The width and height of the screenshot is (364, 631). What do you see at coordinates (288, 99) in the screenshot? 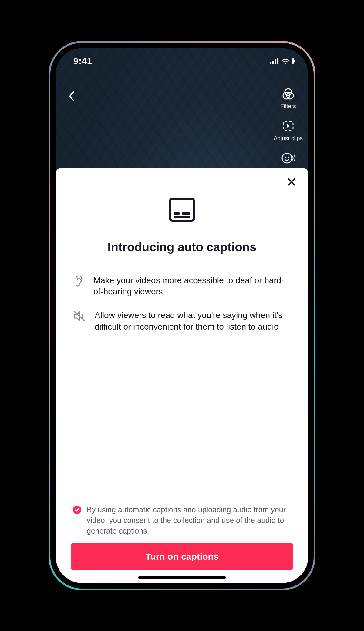
I see `filters-tool: Filters` at bounding box center [288, 99].